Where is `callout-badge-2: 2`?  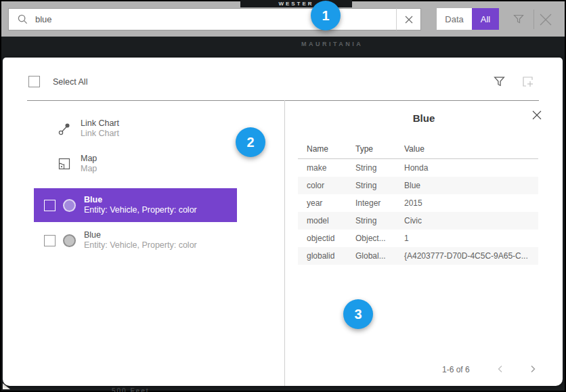
callout-badge-2: 2 is located at coordinates (251, 142).